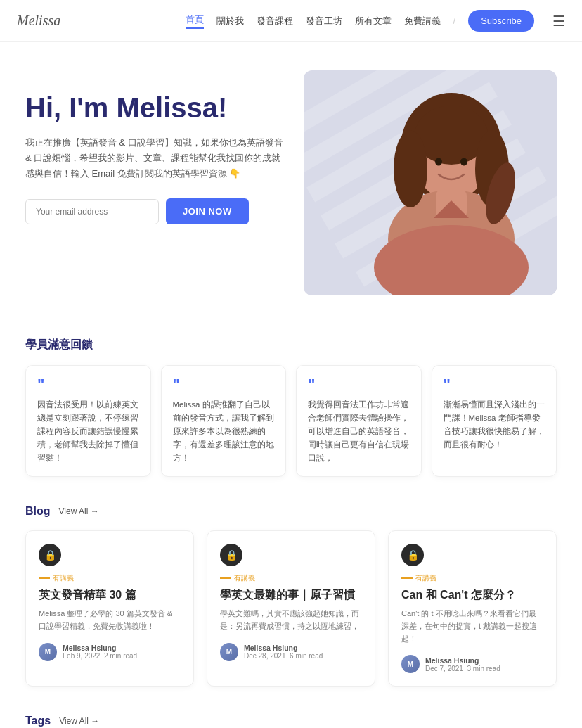 This screenshot has height=728, width=582. I want to click on person-illustration, so click(451, 186).